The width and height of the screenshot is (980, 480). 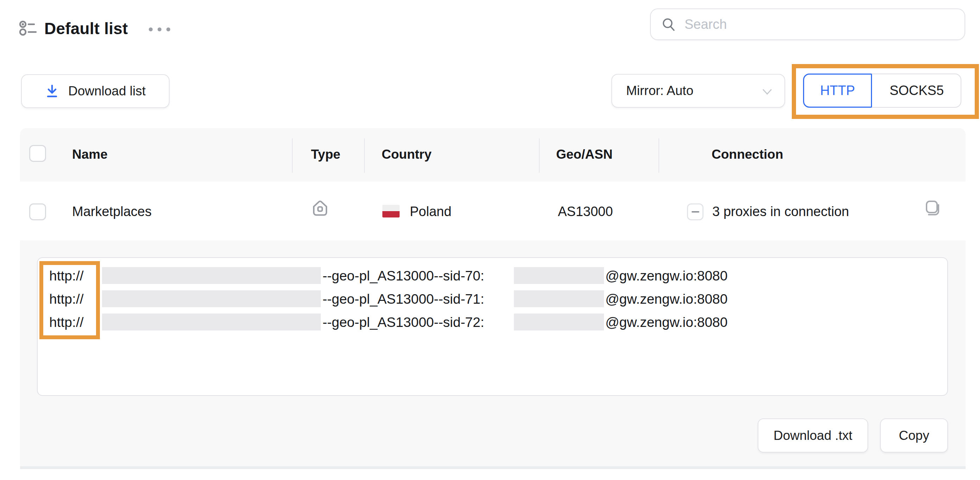 I want to click on column-header-geo-asn: Geo/ASN, so click(x=584, y=155).